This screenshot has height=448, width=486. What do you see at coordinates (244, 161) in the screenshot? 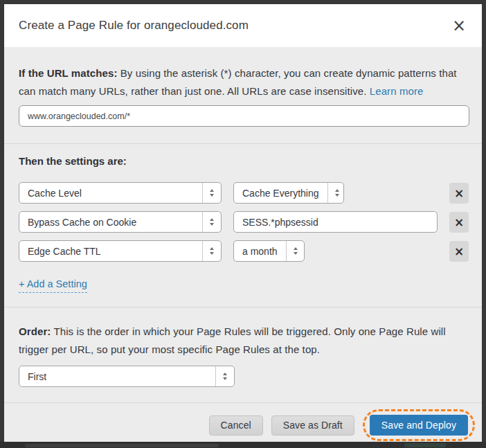
I see `settings-heading: Then the settings are:` at bounding box center [244, 161].